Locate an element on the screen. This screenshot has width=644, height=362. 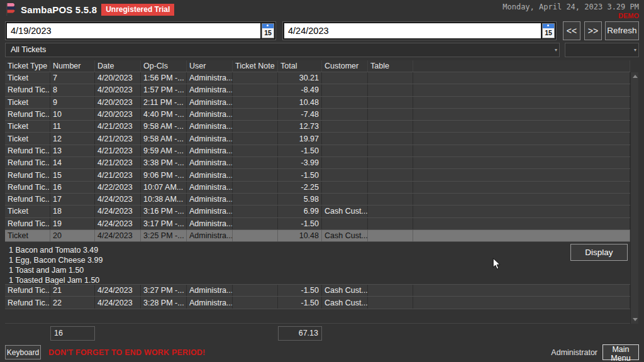
cell-date: 4/22/2023 is located at coordinates (118, 187).